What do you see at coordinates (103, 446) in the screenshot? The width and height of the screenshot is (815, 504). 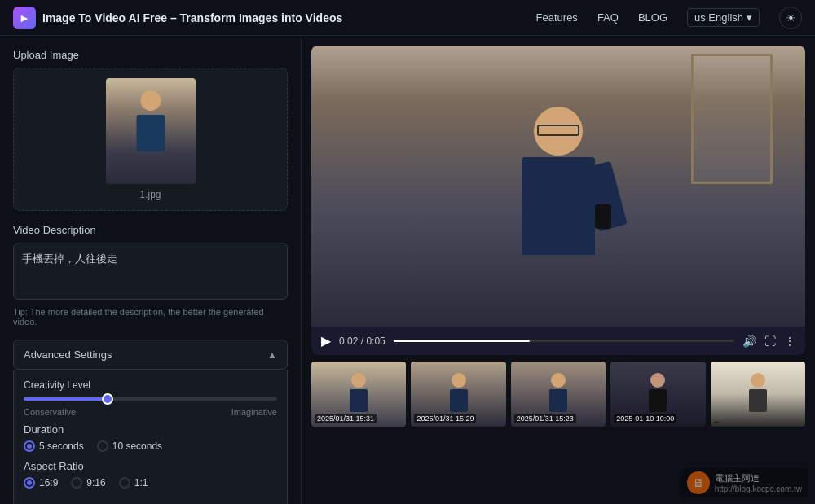 I see `duration-10s-radio` at bounding box center [103, 446].